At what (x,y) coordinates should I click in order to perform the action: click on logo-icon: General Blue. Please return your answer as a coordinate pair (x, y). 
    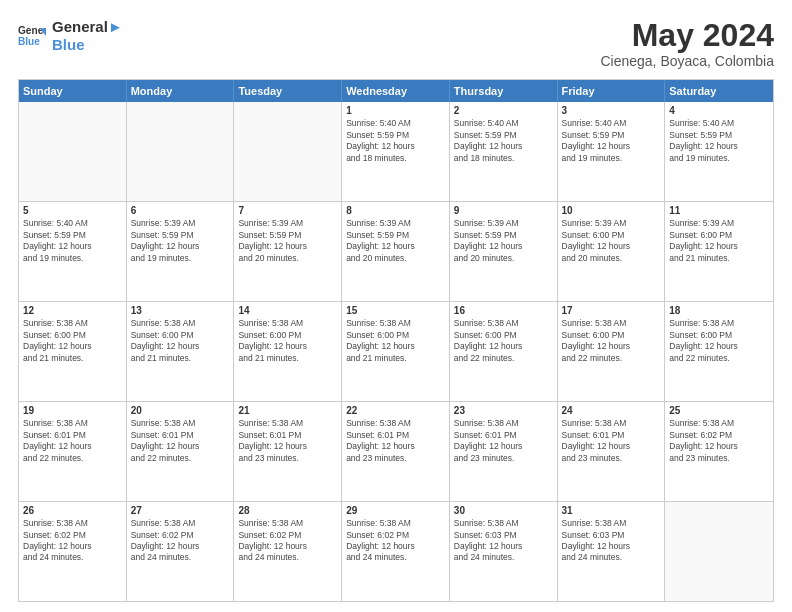
    Looking at the image, I should click on (32, 36).